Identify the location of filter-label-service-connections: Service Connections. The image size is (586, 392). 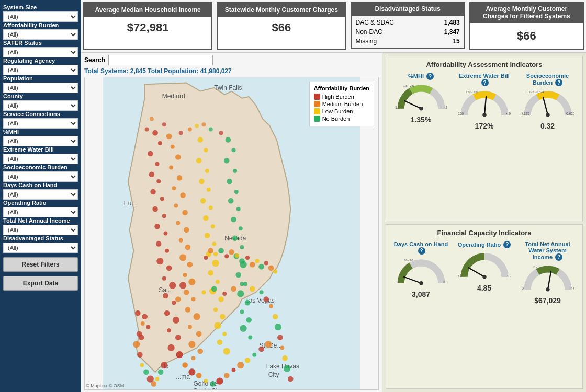
(41, 114).